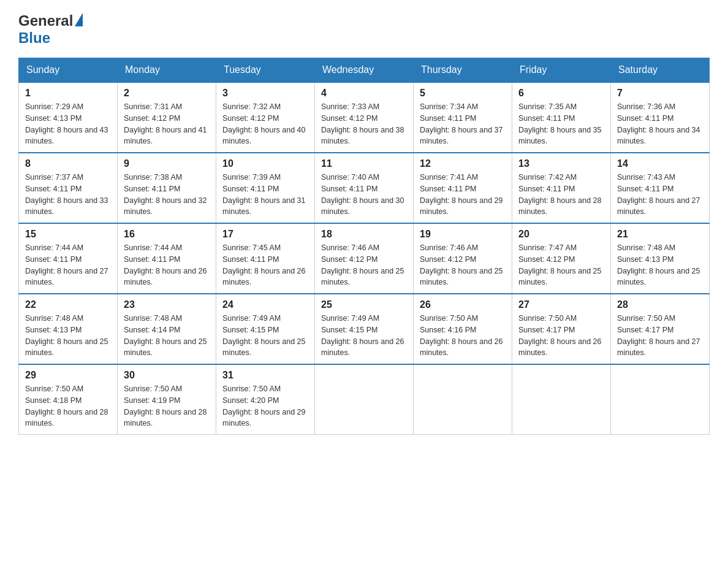 Image resolution: width=728 pixels, height=563 pixels. I want to click on day-number: 21, so click(660, 234).